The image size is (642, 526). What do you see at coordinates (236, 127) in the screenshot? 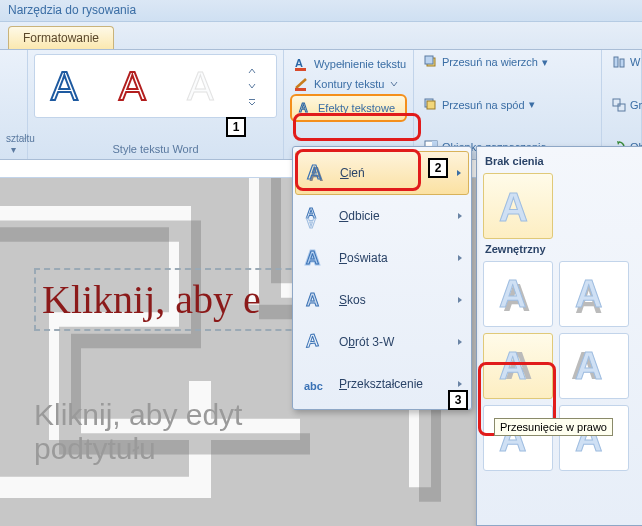
I see `callout-1-number: 1` at bounding box center [236, 127].